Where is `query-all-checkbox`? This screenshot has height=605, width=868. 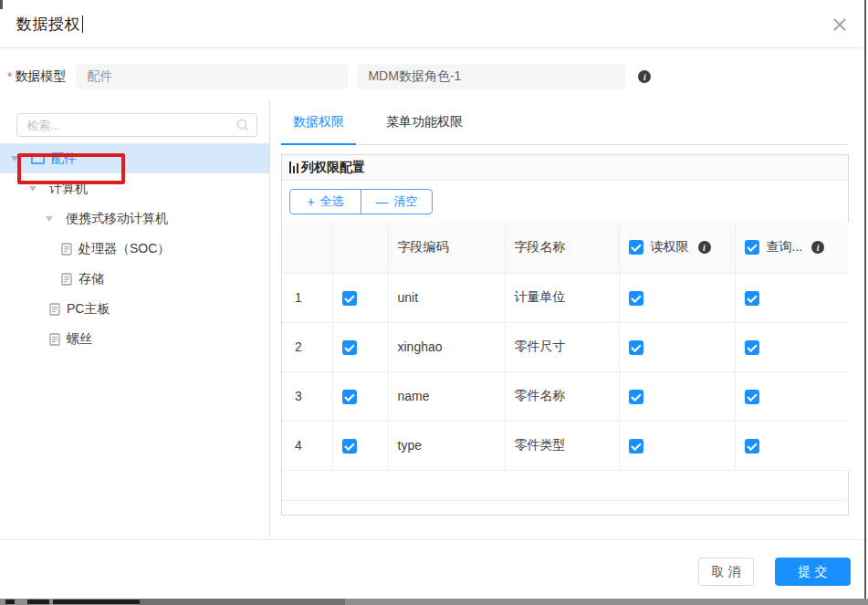 query-all-checkbox is located at coordinates (752, 247).